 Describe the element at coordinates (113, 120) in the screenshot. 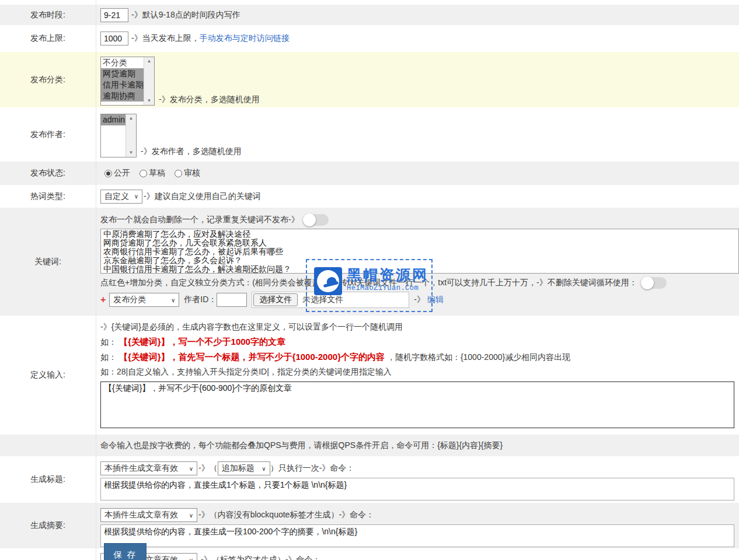

I see `author-option: admin` at that location.